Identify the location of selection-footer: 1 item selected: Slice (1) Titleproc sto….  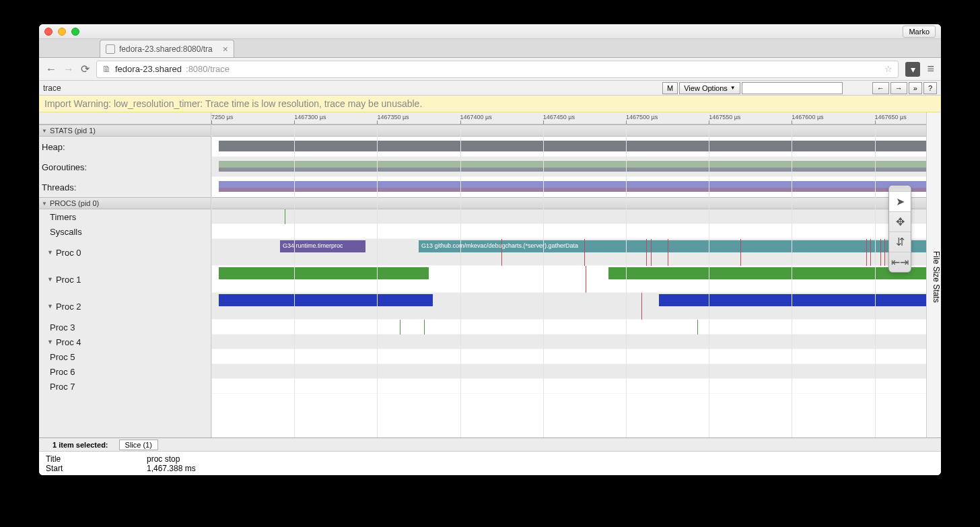
(490, 456).